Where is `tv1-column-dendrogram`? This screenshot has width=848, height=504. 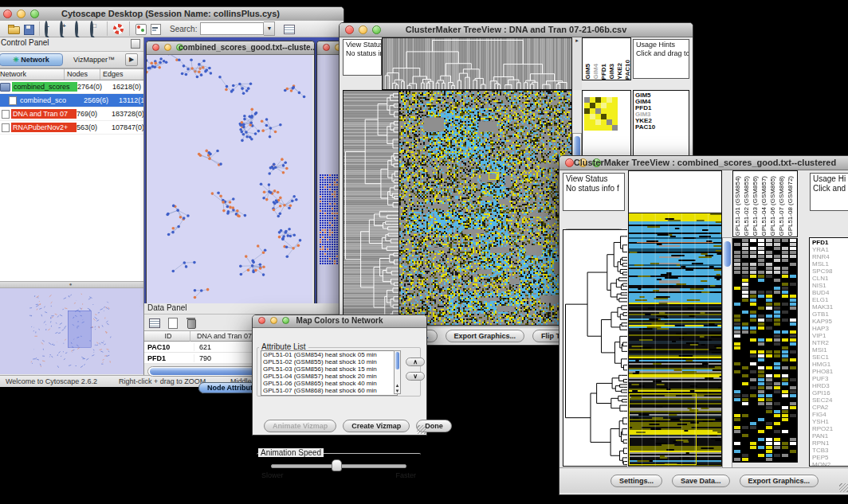 tv1-column-dendrogram is located at coordinates (477, 64).